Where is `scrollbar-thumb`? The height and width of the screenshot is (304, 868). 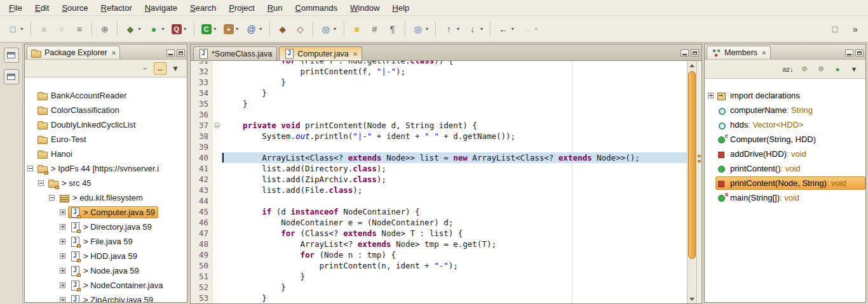 scrollbar-thumb is located at coordinates (692, 165).